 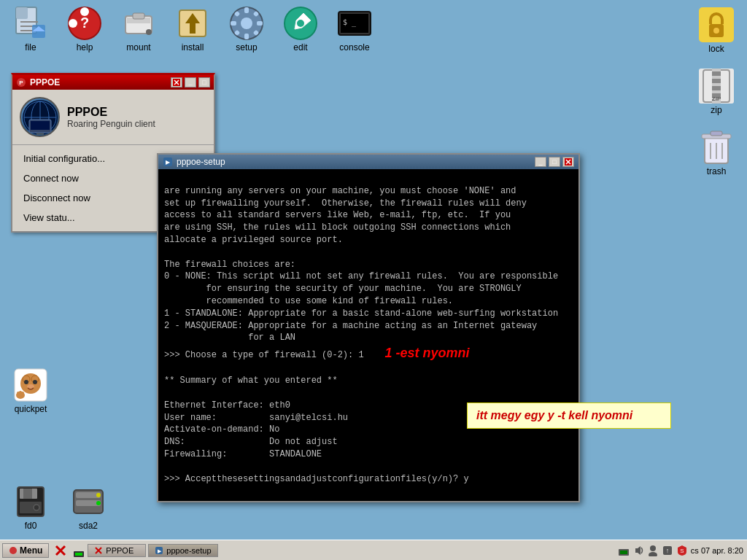 I want to click on terminal-title-buttons: _ □, so click(x=554, y=162).